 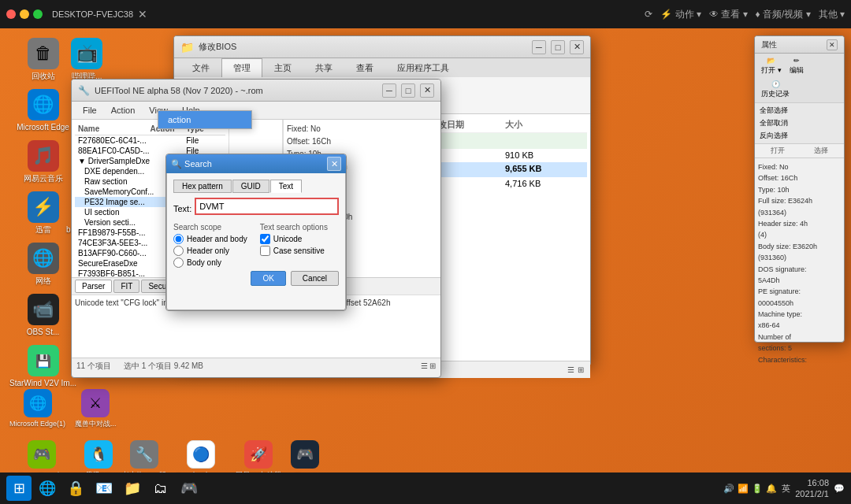 I want to click on system-tray-icons: 🔊 📶 🔋 🔔, so click(x=750, y=488).